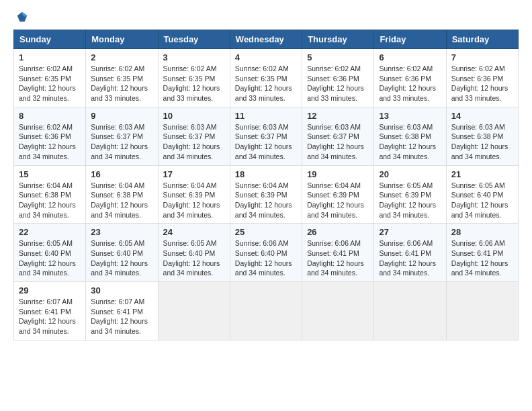 Image resolution: width=532 pixels, height=411 pixels. Describe the element at coordinates (338, 175) in the screenshot. I see `day-number: 19` at that location.